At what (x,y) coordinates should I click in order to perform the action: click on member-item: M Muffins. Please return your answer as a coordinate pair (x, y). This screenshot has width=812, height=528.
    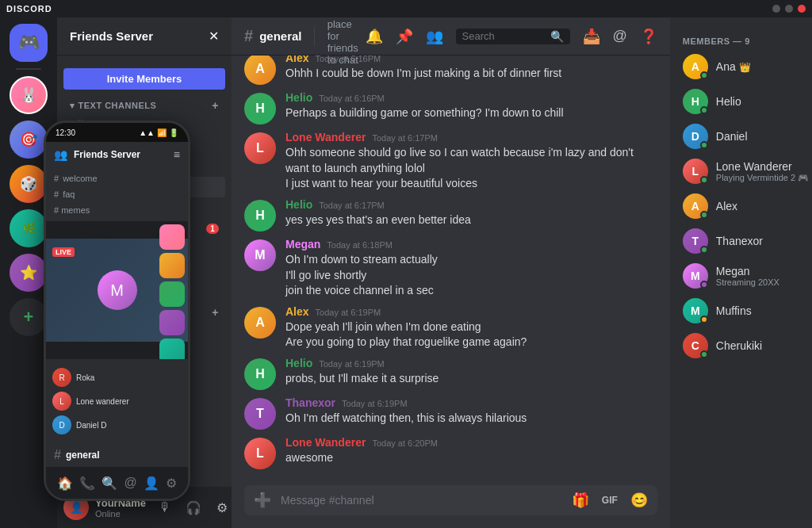
    Looking at the image, I should click on (744, 311).